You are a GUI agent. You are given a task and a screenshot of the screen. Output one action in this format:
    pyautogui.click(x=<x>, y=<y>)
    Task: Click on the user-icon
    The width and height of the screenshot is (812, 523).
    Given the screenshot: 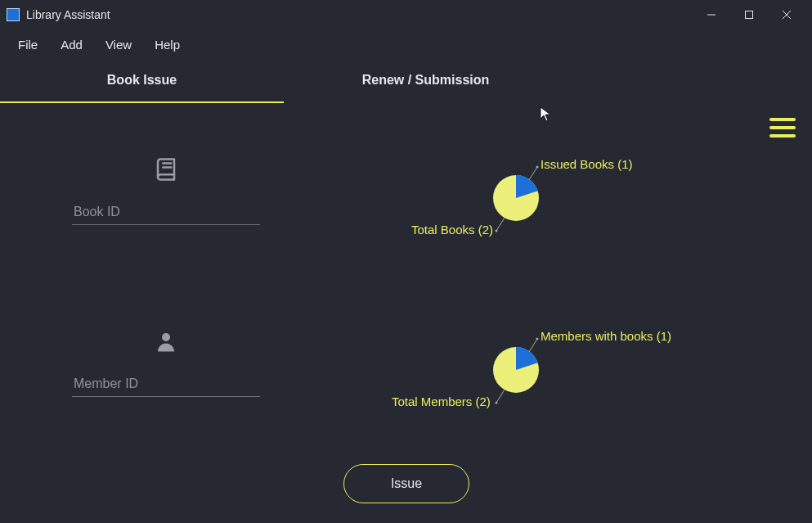 What is the action you would take?
    pyautogui.click(x=166, y=341)
    